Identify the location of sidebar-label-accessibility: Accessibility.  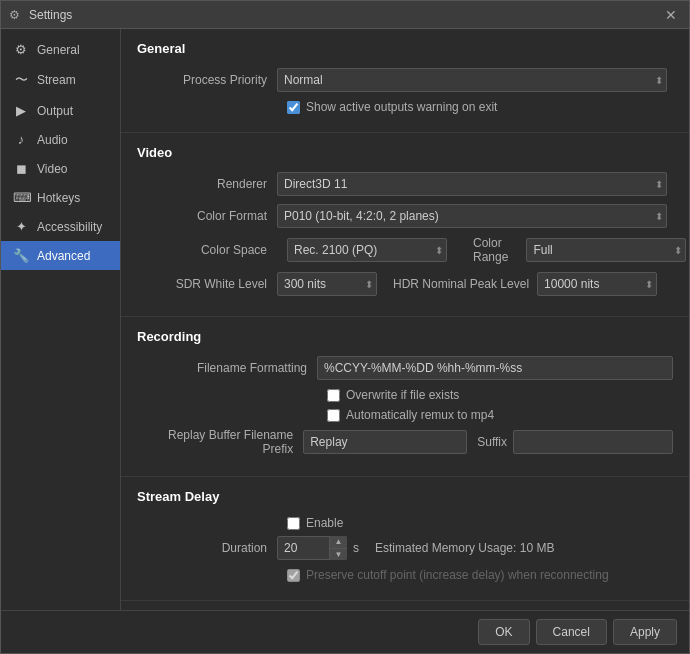
(70, 227).